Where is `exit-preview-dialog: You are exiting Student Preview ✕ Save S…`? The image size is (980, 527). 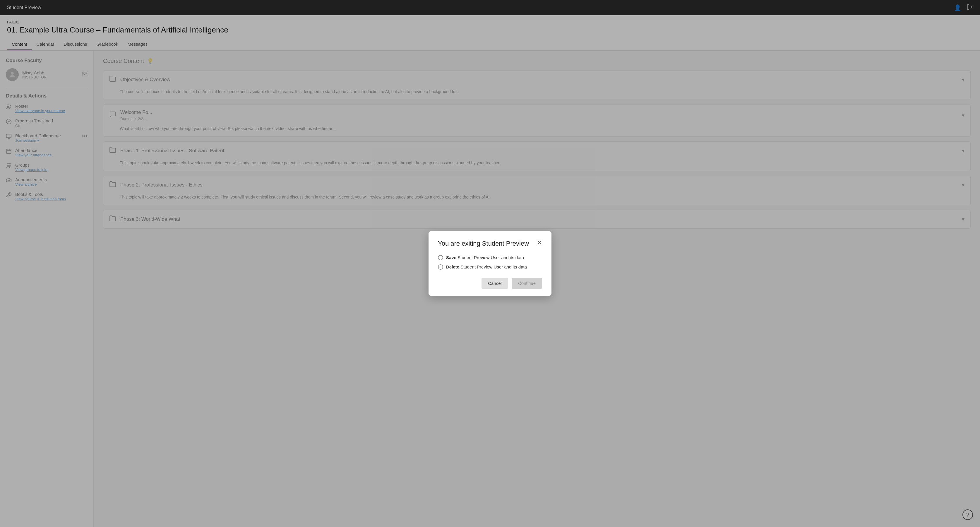 exit-preview-dialog: You are exiting Student Preview ✕ Save S… is located at coordinates (490, 263).